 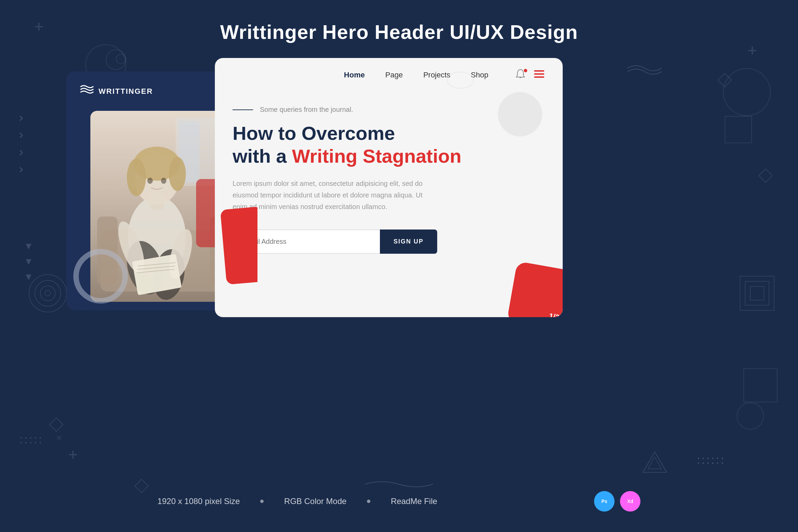 I want to click on bg-square-r1, so click(x=738, y=130).